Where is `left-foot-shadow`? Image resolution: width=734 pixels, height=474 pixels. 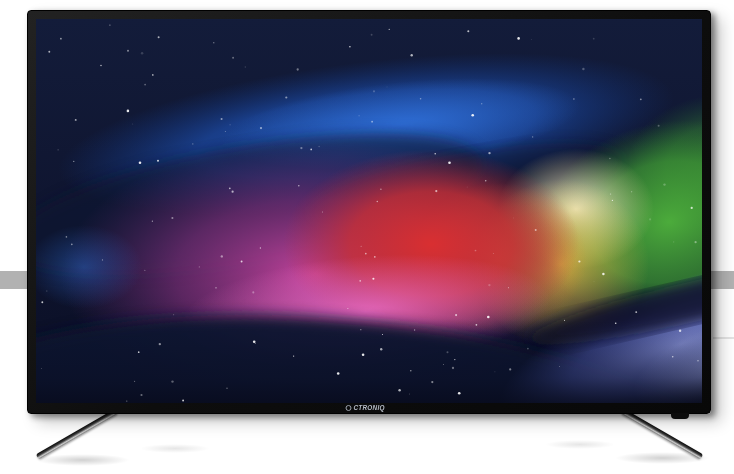
left-foot-shadow is located at coordinates (82, 460).